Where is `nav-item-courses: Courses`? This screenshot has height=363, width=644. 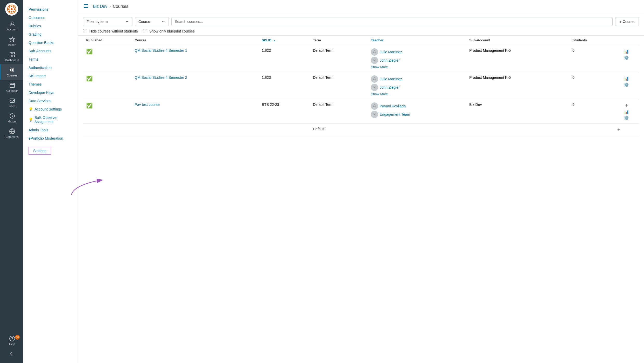 nav-item-courses: Courses is located at coordinates (12, 72).